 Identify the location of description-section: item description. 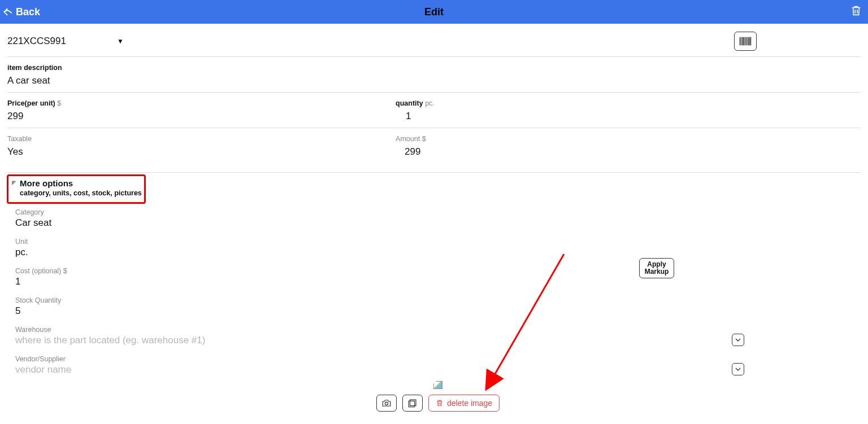
(434, 75).